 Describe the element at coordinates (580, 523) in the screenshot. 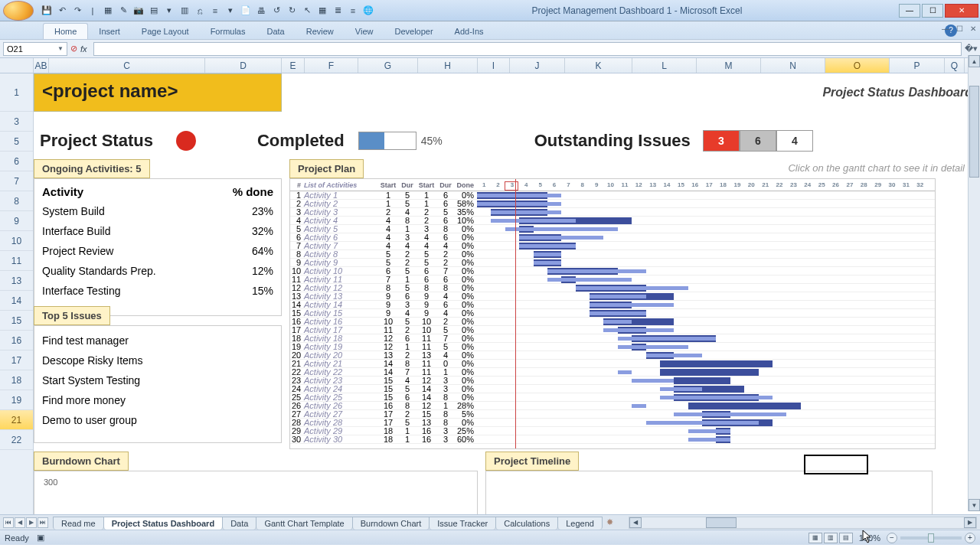

I see `sheet-tab: Legend` at that location.